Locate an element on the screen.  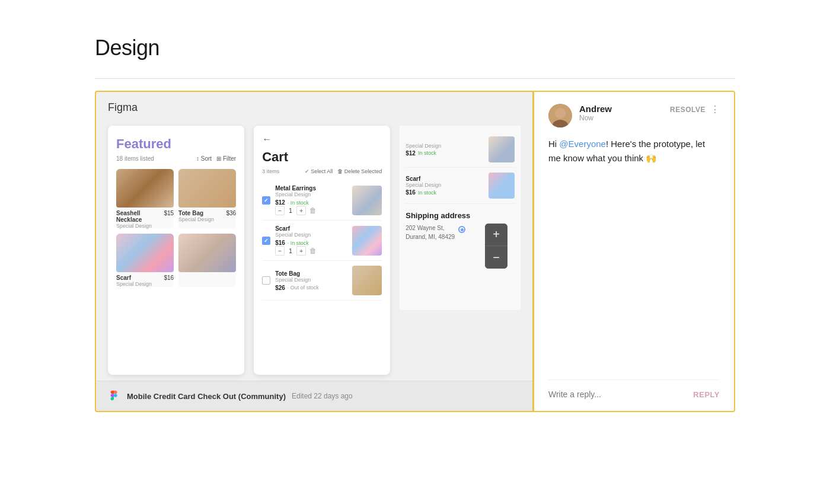
featured-phone-mockup: Featured 18 items listed ↕ Sort ⊞ Filter is located at coordinates (176, 250).